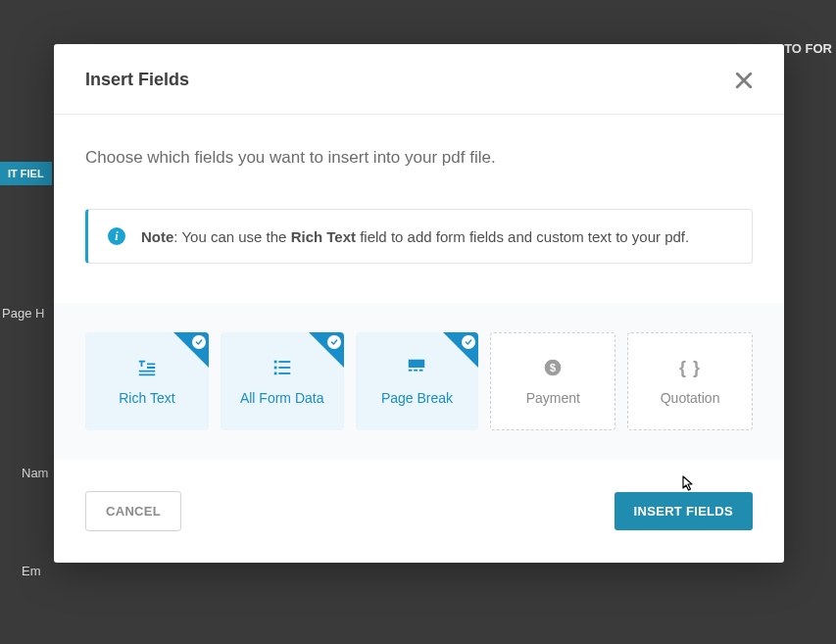 The height and width of the screenshot is (644, 836). I want to click on field-label: Page Break, so click(418, 398).